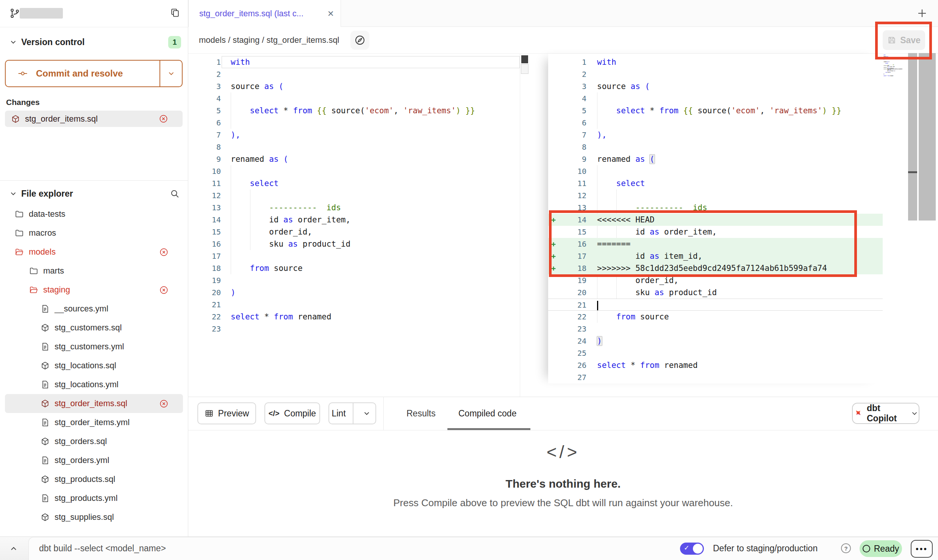 The image size is (938, 560). What do you see at coordinates (94, 422) in the screenshot?
I see `file-explorer-item: stg_order_items.yml` at bounding box center [94, 422].